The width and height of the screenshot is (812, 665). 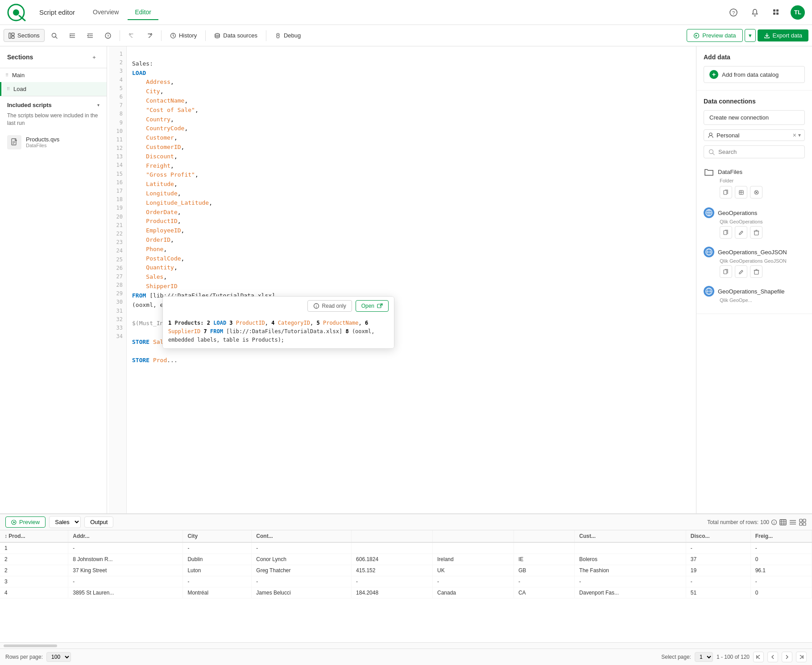 What do you see at coordinates (754, 118) in the screenshot?
I see `create-connection-button: Create new connection` at bounding box center [754, 118].